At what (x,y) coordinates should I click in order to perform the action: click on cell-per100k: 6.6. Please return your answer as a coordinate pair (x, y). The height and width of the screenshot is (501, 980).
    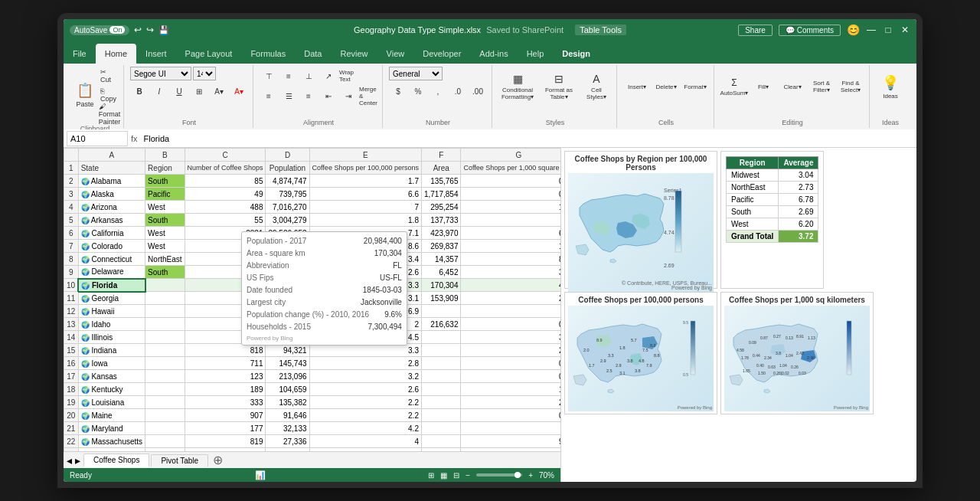
    Looking at the image, I should click on (365, 195).